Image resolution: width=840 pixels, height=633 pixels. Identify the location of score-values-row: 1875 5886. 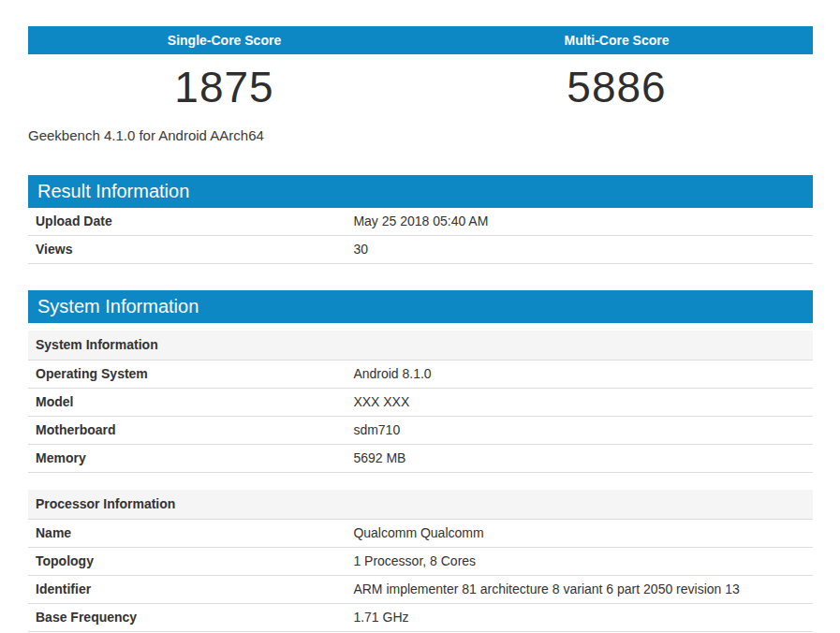
(420, 88).